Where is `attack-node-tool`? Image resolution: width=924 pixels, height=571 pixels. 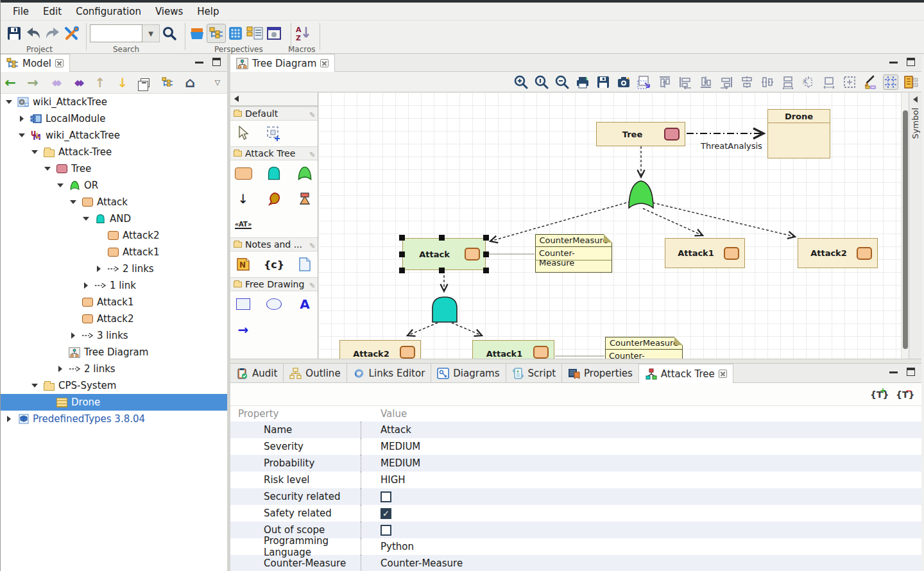
attack-node-tool is located at coordinates (243, 173).